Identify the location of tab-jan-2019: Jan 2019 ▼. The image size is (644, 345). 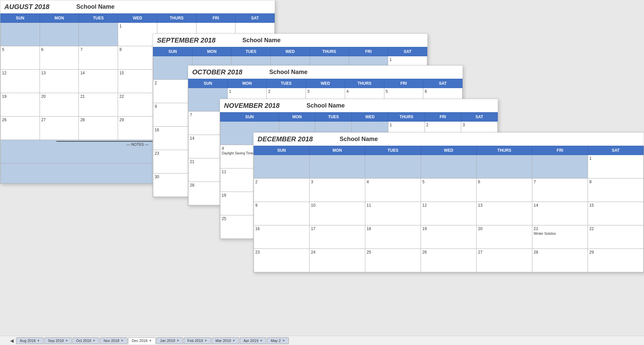
(170, 341).